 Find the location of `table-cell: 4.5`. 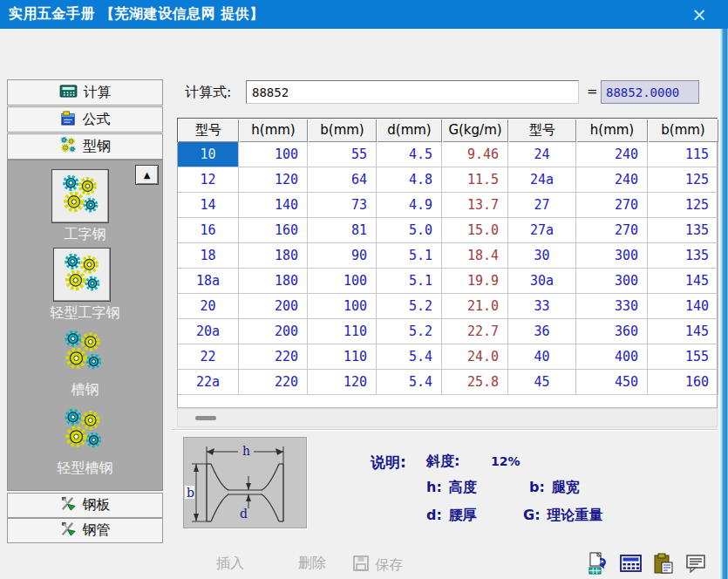

table-cell: 4.5 is located at coordinates (410, 155).